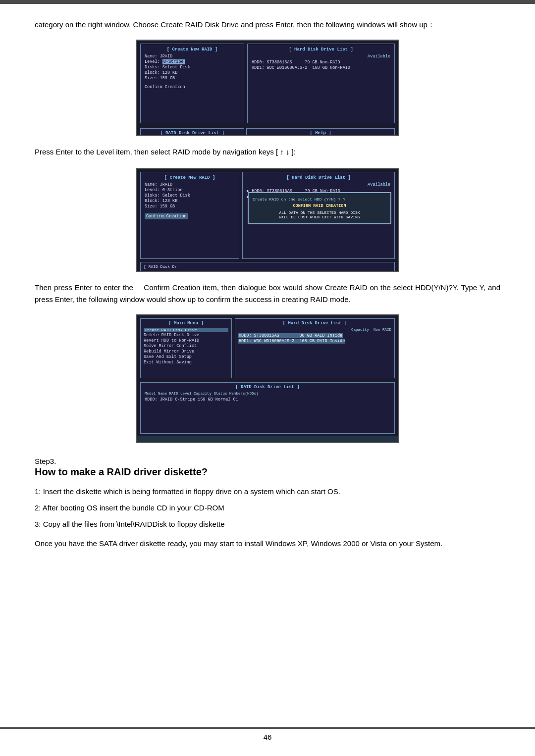 Image resolution: width=535 pixels, height=756 pixels. I want to click on screenshot-3: [ Main Menu ] Create RAID Disk Drive Del…, so click(268, 379).